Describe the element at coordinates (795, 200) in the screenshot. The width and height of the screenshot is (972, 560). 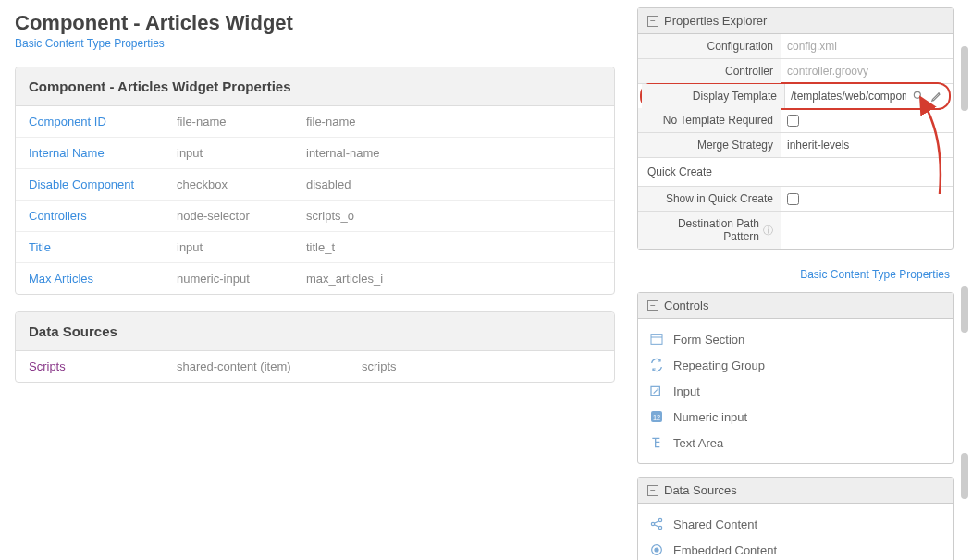
I see `show-in-quick-create-row: Show in Quick Create` at that location.